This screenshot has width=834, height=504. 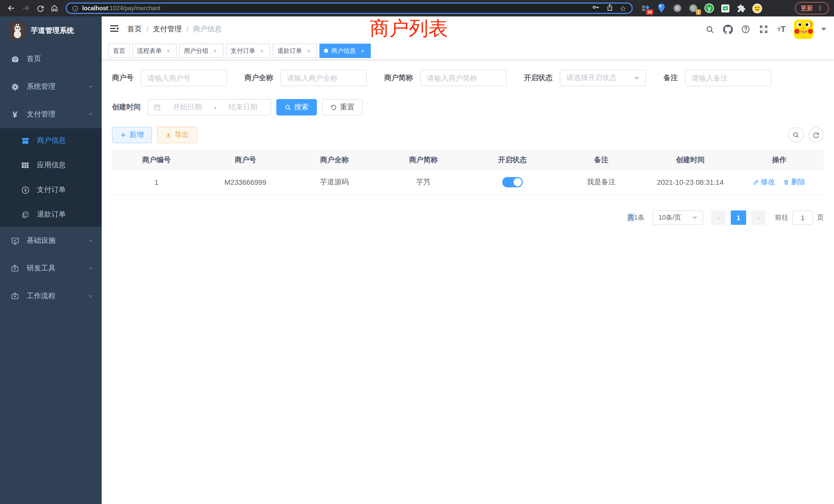 What do you see at coordinates (463, 78) in the screenshot?
I see `short-name-input` at bounding box center [463, 78].